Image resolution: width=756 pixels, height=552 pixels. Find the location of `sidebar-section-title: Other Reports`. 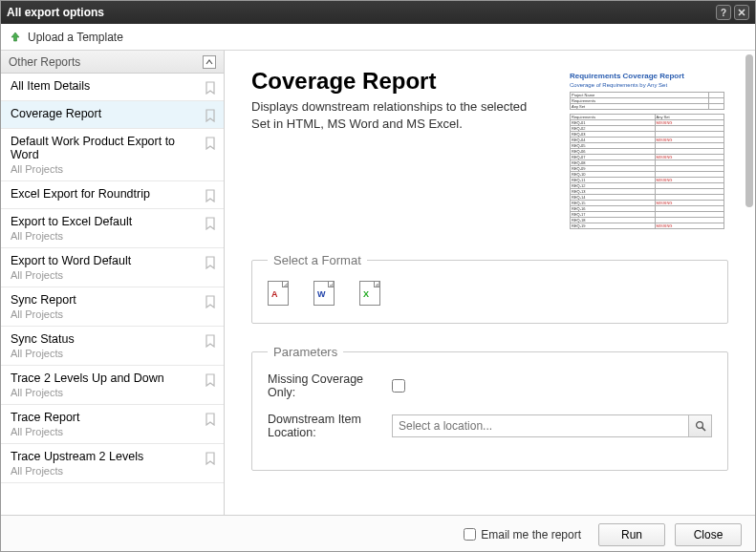

sidebar-section-title: Other Reports is located at coordinates (44, 62).